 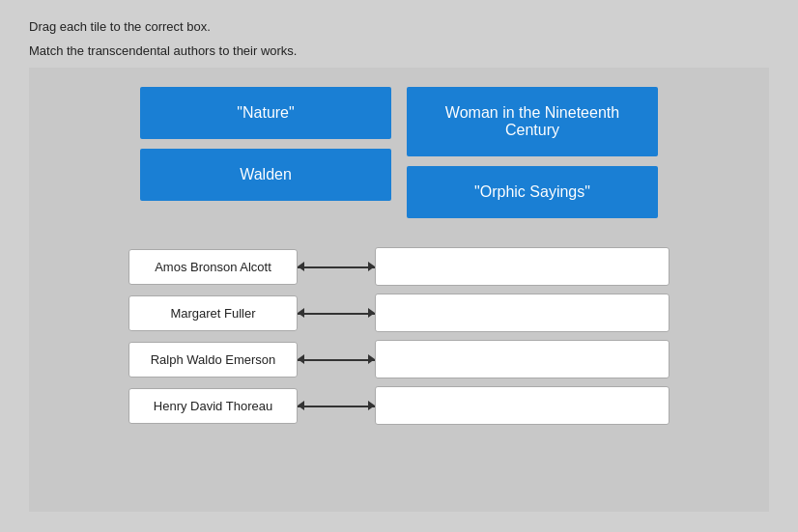 What do you see at coordinates (266, 113) in the screenshot?
I see `tile-nature: "Nature"` at bounding box center [266, 113].